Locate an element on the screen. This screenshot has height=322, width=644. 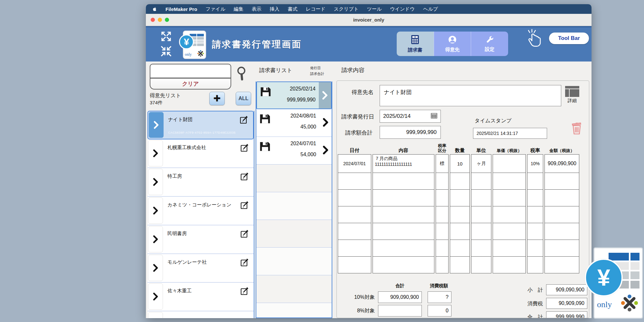
menu-item-format: 書式 is located at coordinates (293, 9).